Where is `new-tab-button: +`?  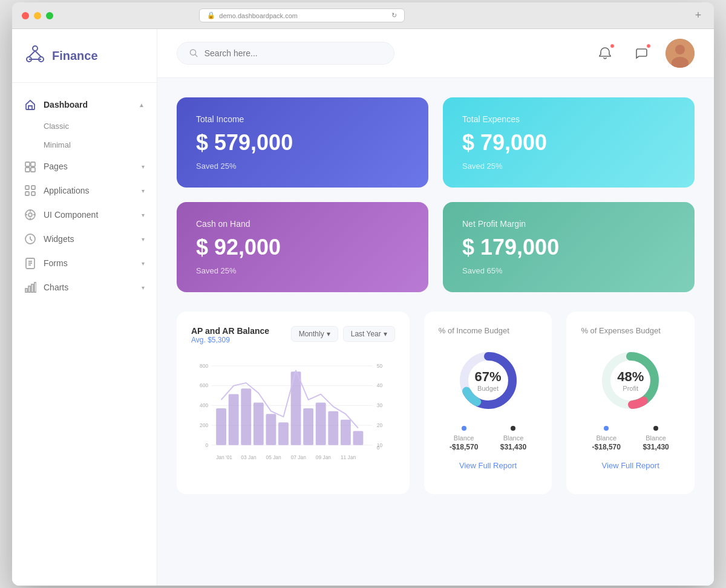
new-tab-button: + is located at coordinates (698, 16).